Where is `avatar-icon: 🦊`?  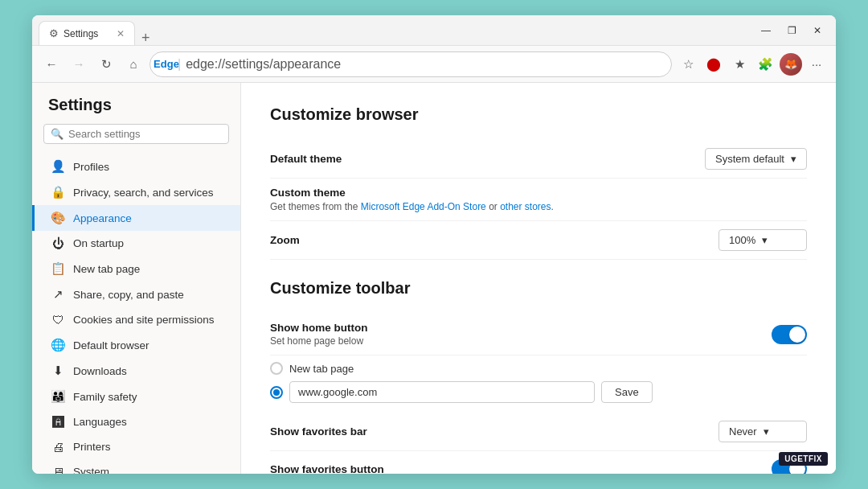 avatar-icon: 🦊 is located at coordinates (791, 64).